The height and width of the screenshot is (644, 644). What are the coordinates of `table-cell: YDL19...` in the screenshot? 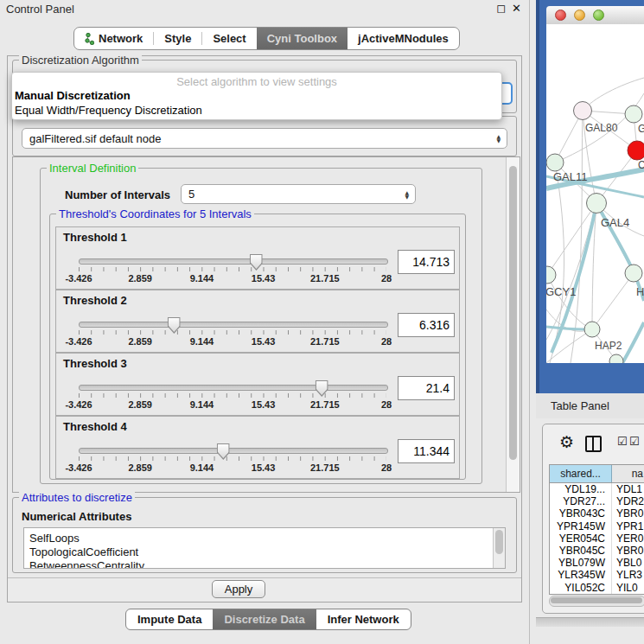 It's located at (581, 489).